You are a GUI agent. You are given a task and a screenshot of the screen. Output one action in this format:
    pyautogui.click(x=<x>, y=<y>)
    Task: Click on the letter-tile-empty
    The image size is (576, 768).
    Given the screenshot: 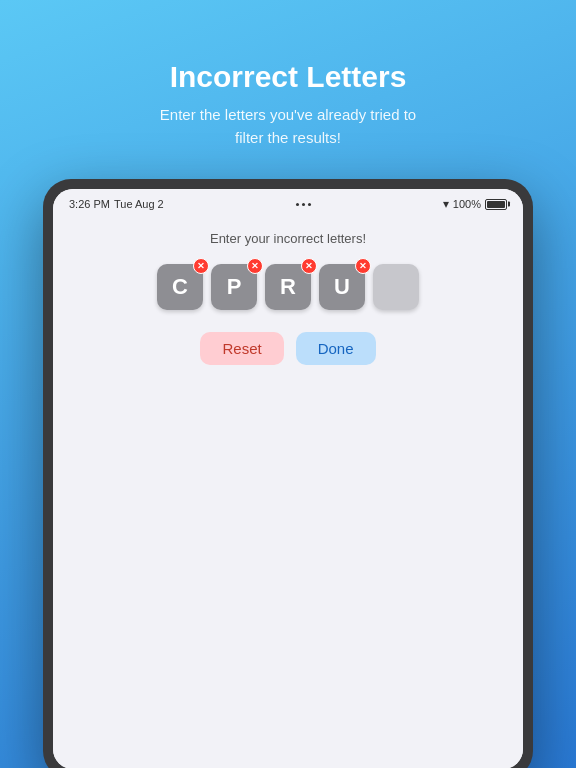 What is the action you would take?
    pyautogui.click(x=396, y=287)
    